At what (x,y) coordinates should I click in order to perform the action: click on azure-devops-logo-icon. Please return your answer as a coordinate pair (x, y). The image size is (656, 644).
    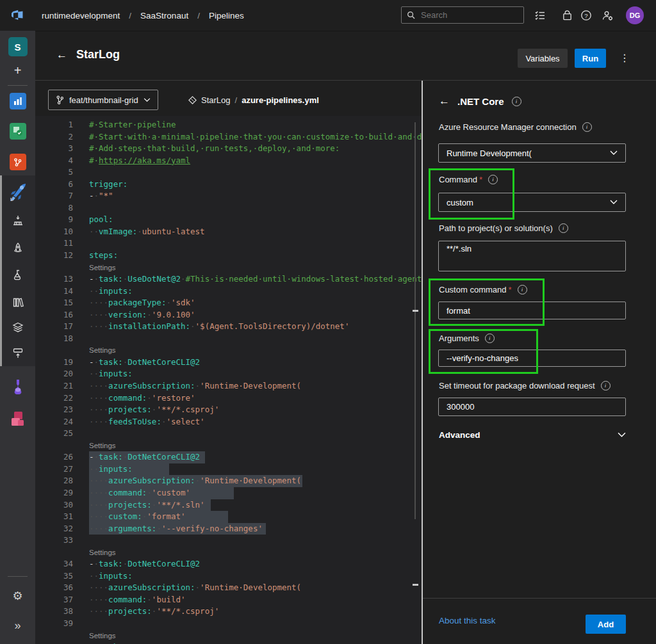
    Looking at the image, I should click on (18, 15).